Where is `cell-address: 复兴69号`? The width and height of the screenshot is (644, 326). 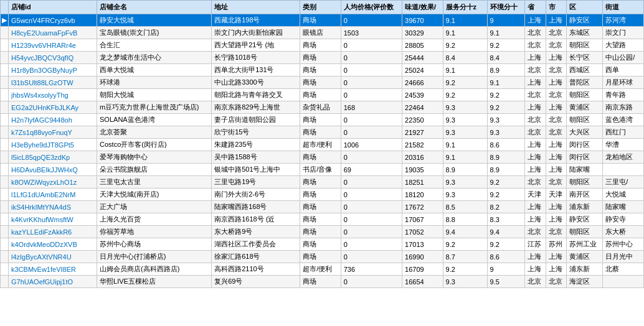
cell-address: 复兴69号 is located at coordinates (256, 282).